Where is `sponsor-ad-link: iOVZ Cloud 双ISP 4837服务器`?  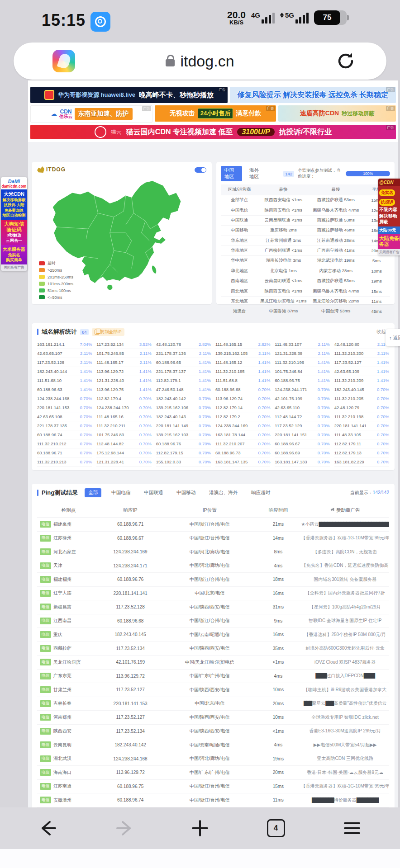 sponsor-ad-link: iOVZ Cloud 双ISP 4837服务器 is located at coordinates (345, 662).